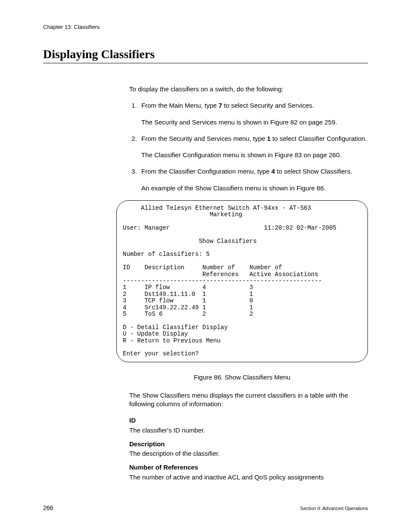  What do you see at coordinates (249, 89) in the screenshot?
I see `intro-text: To display the classifiers on a switch, …` at bounding box center [249, 89].